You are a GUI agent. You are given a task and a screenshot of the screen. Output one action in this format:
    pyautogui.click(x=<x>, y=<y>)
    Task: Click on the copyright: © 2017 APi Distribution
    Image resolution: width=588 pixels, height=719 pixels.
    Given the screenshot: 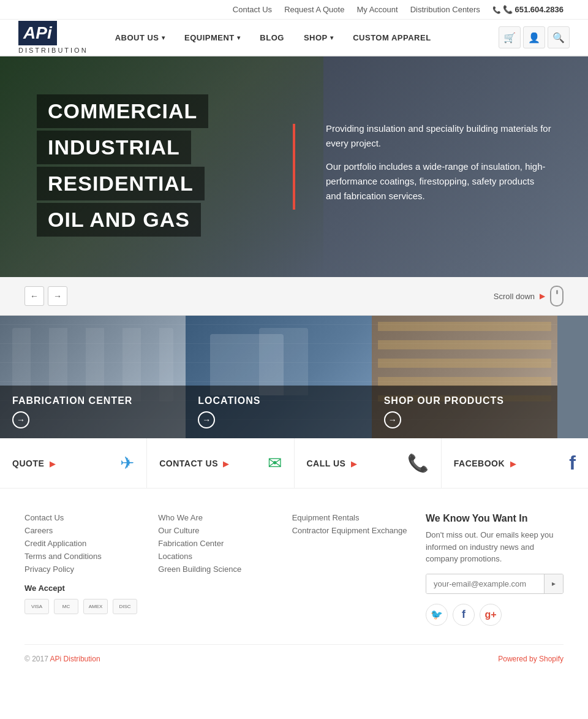 What is the action you would take?
    pyautogui.click(x=62, y=659)
    